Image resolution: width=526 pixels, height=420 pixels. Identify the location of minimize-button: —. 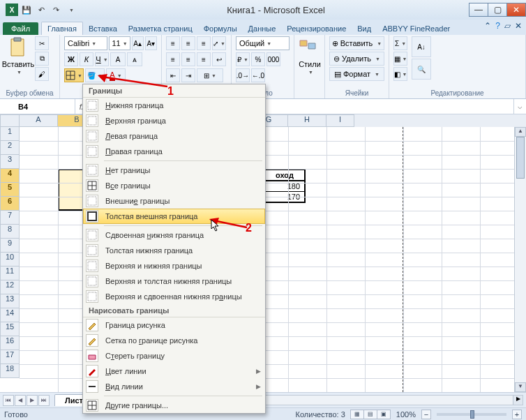
(479, 10).